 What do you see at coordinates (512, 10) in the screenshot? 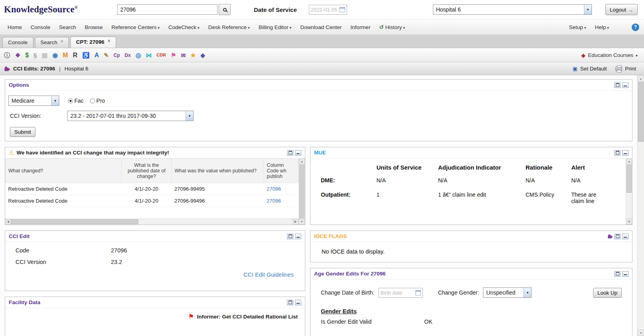
I see `facility-select: Hospital 6` at bounding box center [512, 10].